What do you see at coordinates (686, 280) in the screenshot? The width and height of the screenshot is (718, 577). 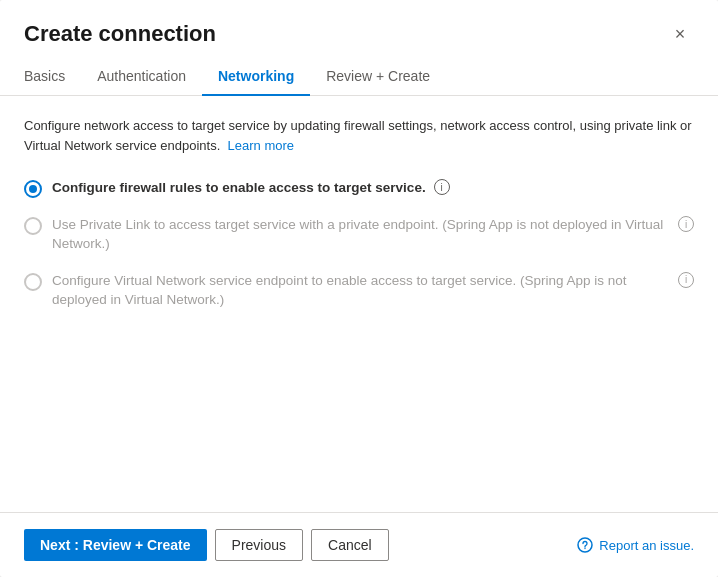 I see `vnet-info-icon: i` at bounding box center [686, 280].